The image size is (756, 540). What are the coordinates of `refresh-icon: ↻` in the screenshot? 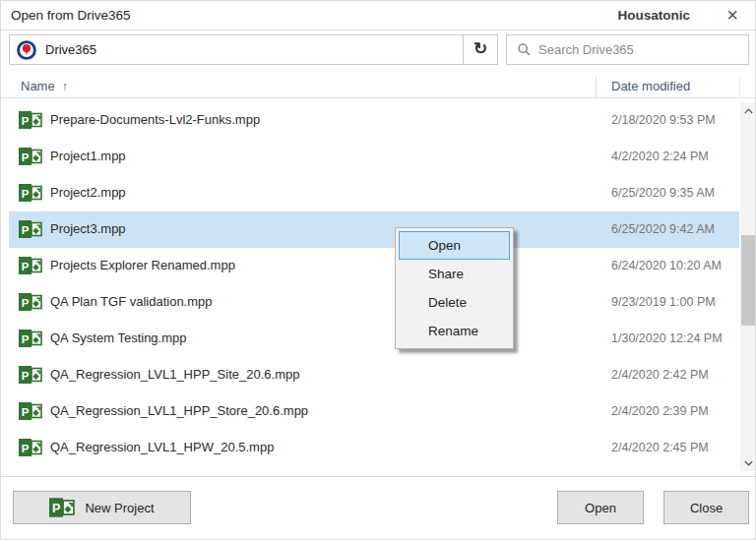 It's located at (480, 49).